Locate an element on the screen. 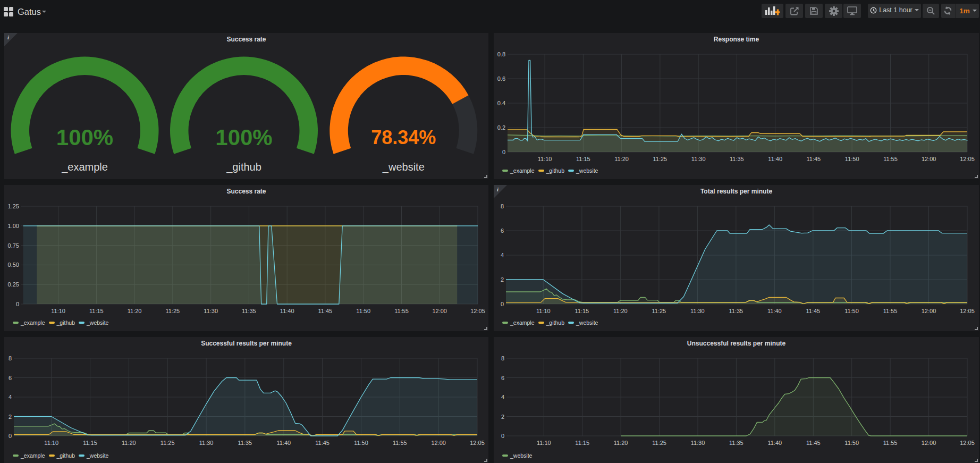 This screenshot has width=980, height=463. svg-text: 0.75 is located at coordinates (14, 246).